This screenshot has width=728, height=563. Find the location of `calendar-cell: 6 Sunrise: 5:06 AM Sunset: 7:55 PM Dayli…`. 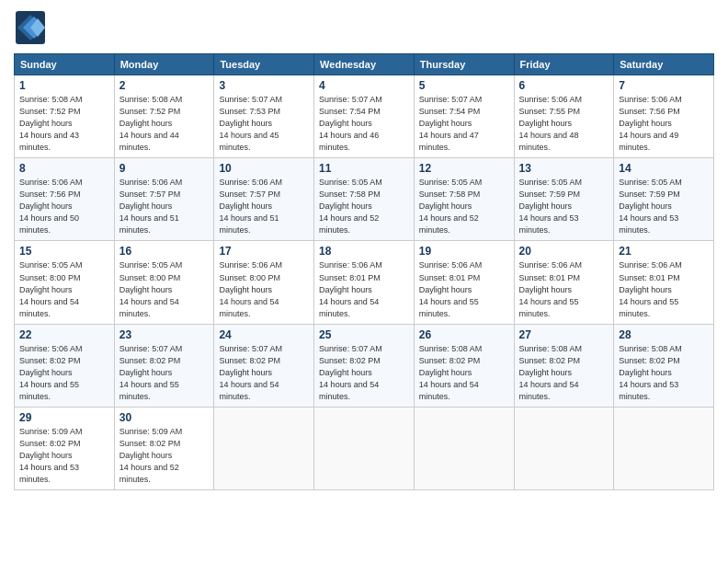

calendar-cell: 6 Sunrise: 5:06 AM Sunset: 7:55 PM Dayli… is located at coordinates (564, 117).